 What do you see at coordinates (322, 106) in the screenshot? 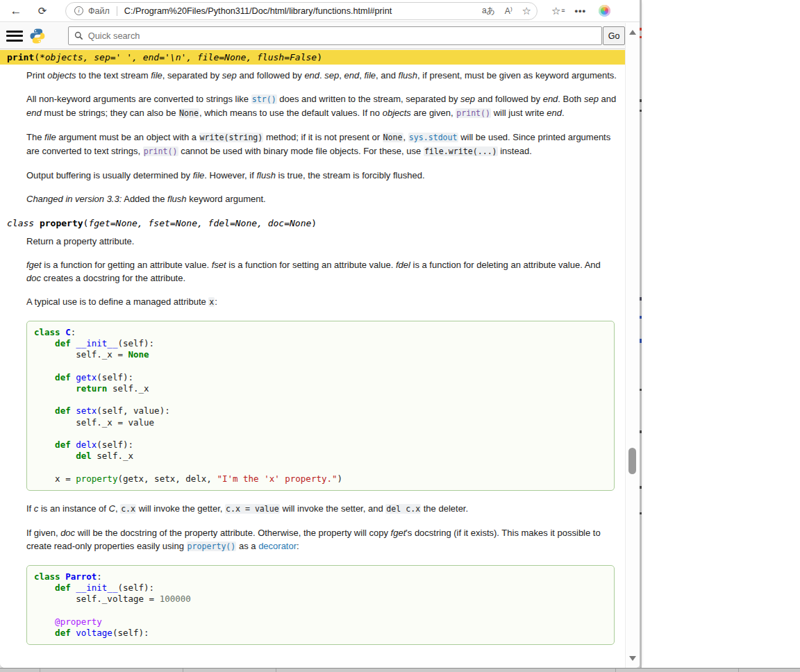
I see `doc-paragraph: All non-keyword arguments are converted …` at bounding box center [322, 106].